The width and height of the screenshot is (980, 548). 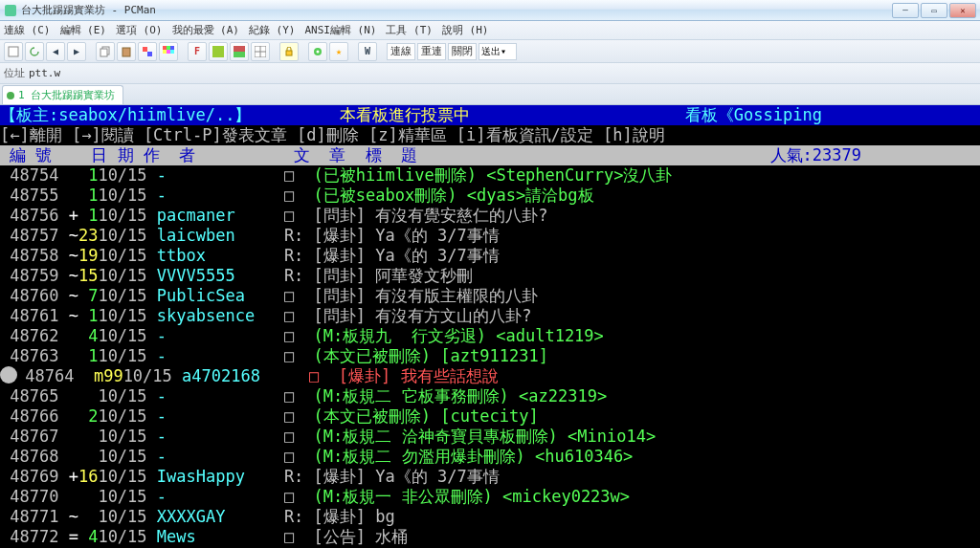 What do you see at coordinates (490, 95) in the screenshot?
I see `tab-bar: 1 台大批踢踢實業坊` at bounding box center [490, 95].